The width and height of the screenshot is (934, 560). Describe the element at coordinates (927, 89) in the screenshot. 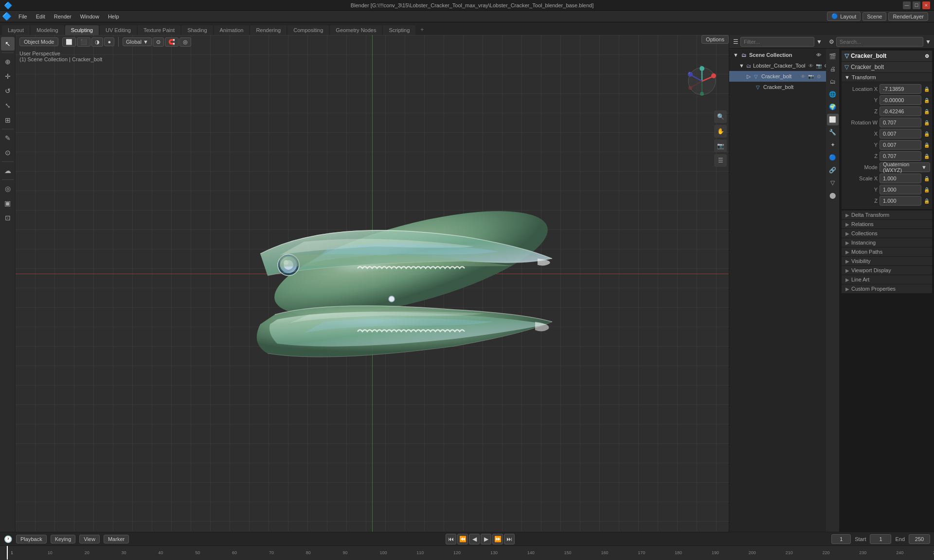

I see `location-x-lock-icon: 🔒` at that location.